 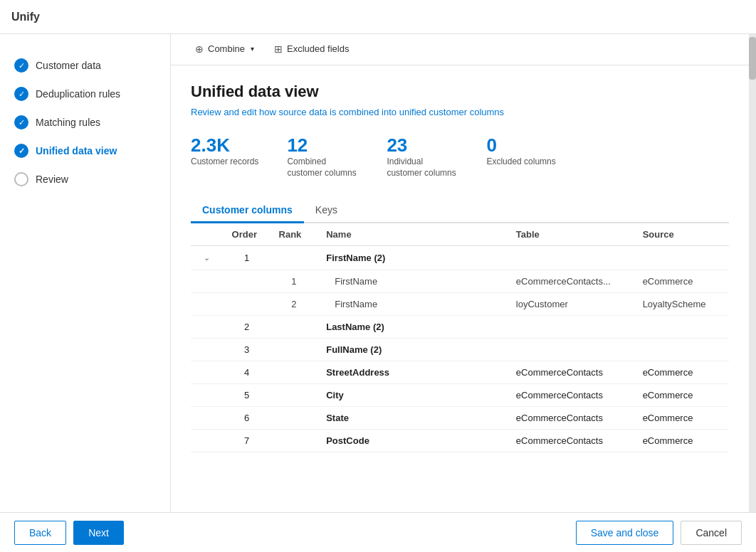 What do you see at coordinates (207, 258) in the screenshot?
I see `expand-cell: ⌄` at bounding box center [207, 258].